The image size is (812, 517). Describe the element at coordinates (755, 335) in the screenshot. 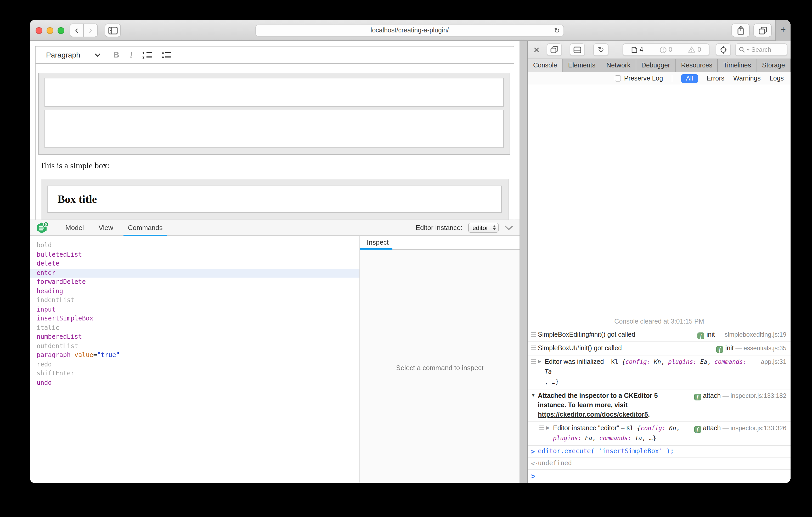

I see `source-location-link: simpleboxediting.js:19` at that location.